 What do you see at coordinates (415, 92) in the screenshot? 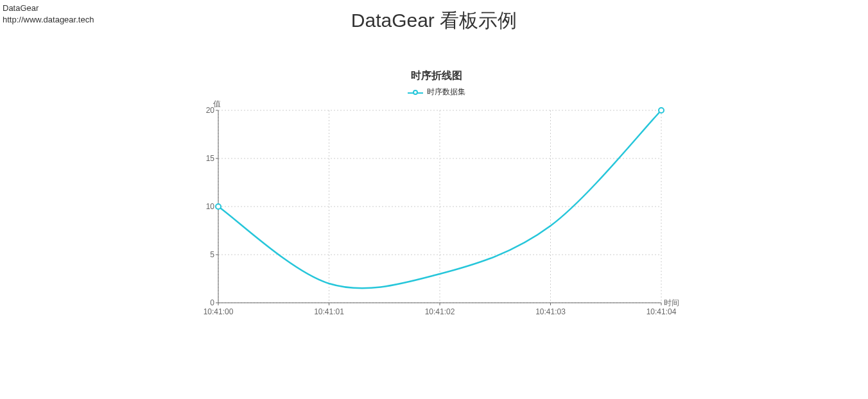
I see `legend-marker-icon` at bounding box center [415, 92].